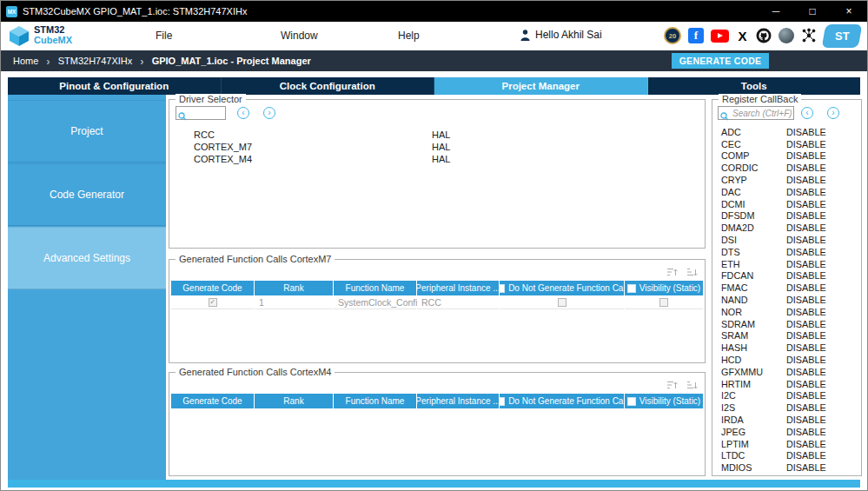  What do you see at coordinates (750, 264) in the screenshot?
I see `peripheral-name: ETH` at bounding box center [750, 264].